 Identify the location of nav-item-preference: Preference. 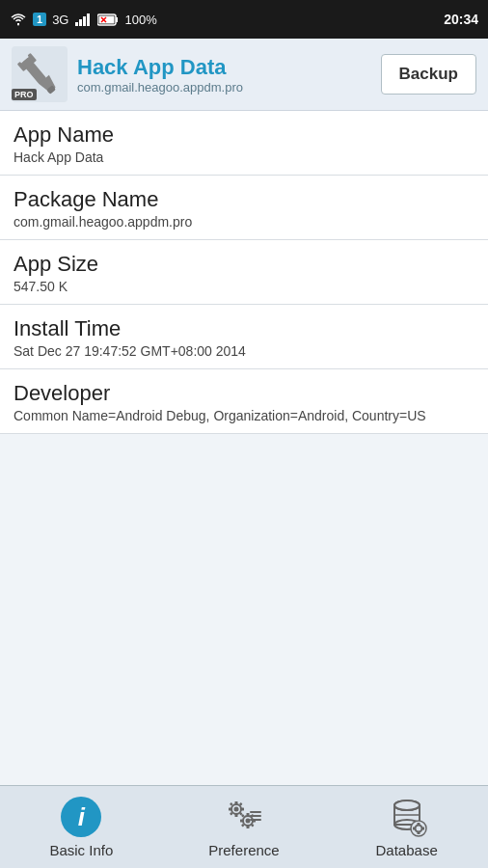
(244, 827).